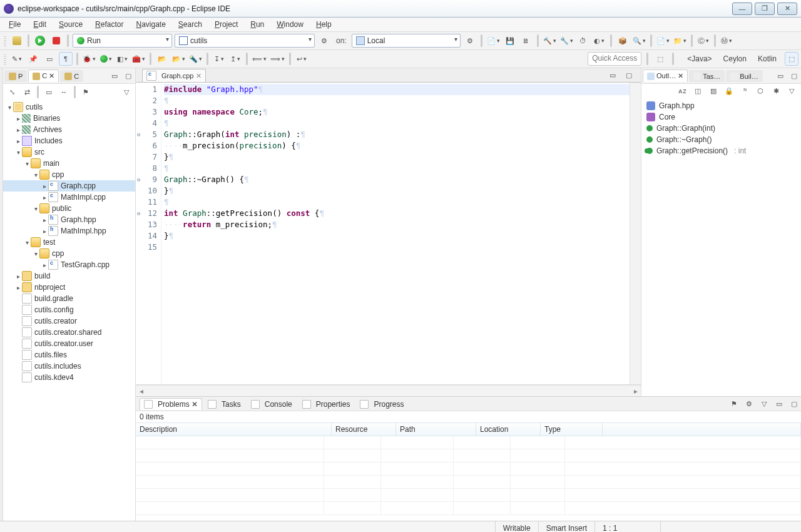 This screenshot has width=801, height=532. Describe the element at coordinates (106, 59) in the screenshot. I see `run-dropdown: ▾` at that location.